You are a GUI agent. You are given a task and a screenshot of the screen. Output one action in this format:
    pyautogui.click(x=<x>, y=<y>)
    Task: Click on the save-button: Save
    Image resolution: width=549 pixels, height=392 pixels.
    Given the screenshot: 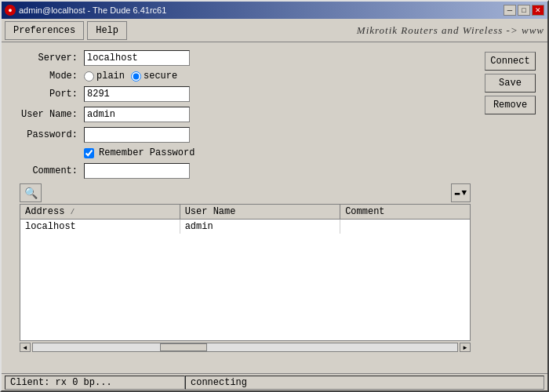 What is the action you would take?
    pyautogui.click(x=510, y=83)
    